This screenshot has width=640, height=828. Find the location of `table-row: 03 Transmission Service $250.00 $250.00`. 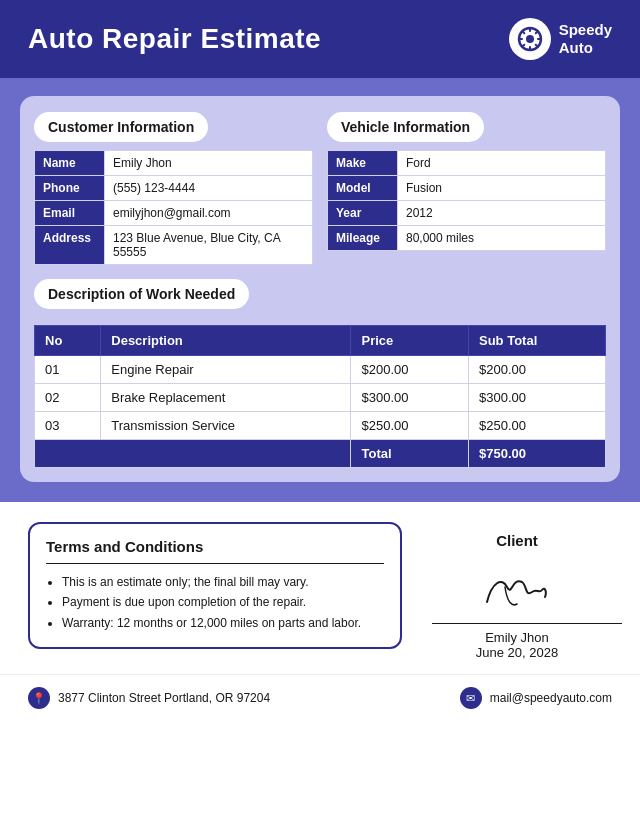

table-row: 03 Transmission Service $250.00 $250.00 is located at coordinates (320, 426).